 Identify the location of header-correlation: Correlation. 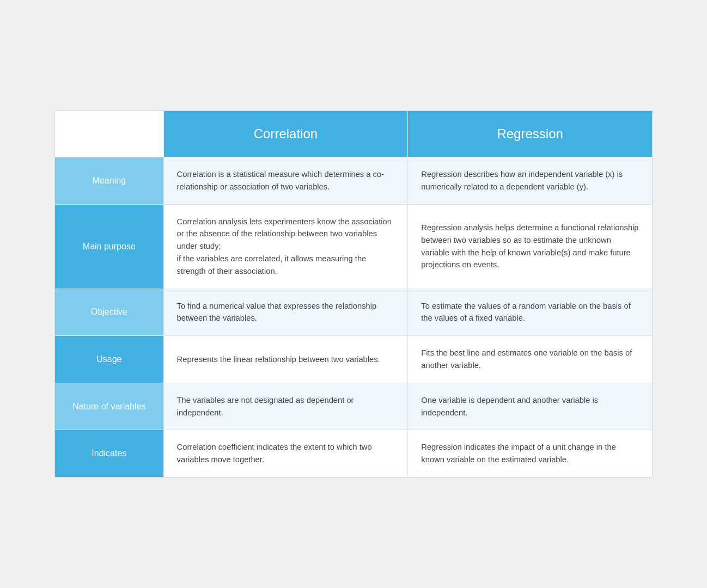
(285, 134).